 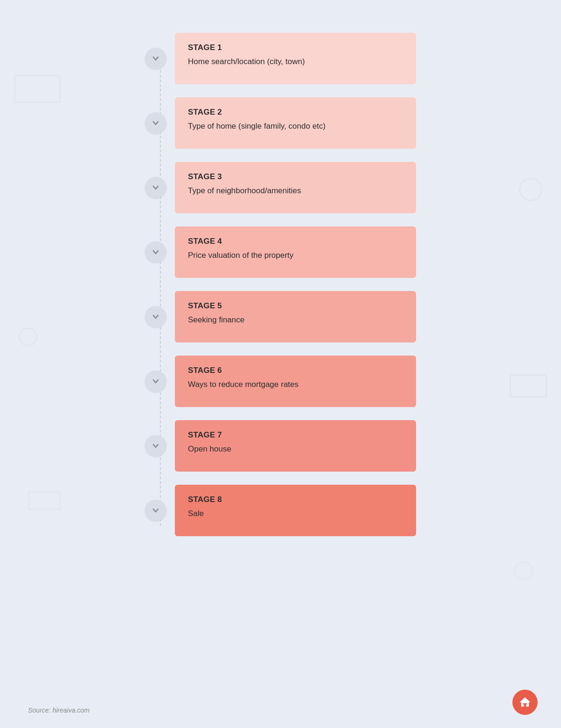 I want to click on stage-label-7: STAGE 7, so click(x=295, y=435).